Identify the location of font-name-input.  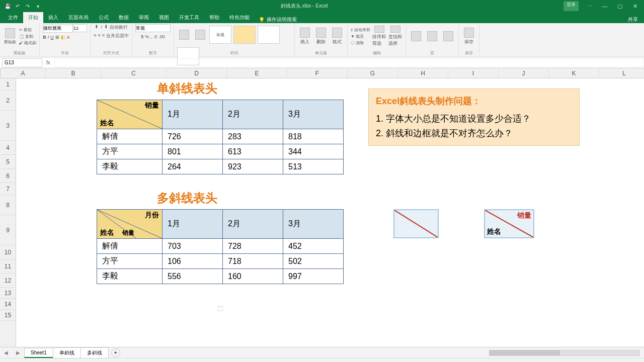
(58, 29).